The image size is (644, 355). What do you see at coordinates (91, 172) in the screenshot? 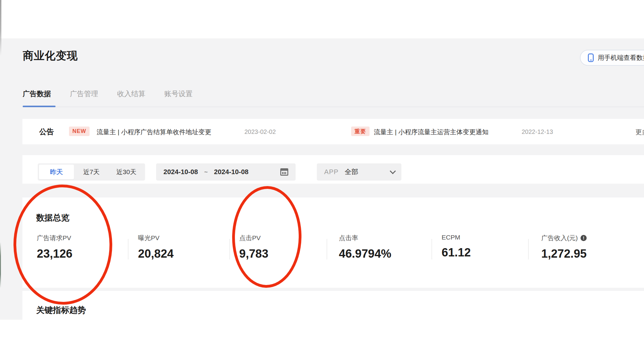
I see `range-last-7-days-button: 近7天` at bounding box center [91, 172].